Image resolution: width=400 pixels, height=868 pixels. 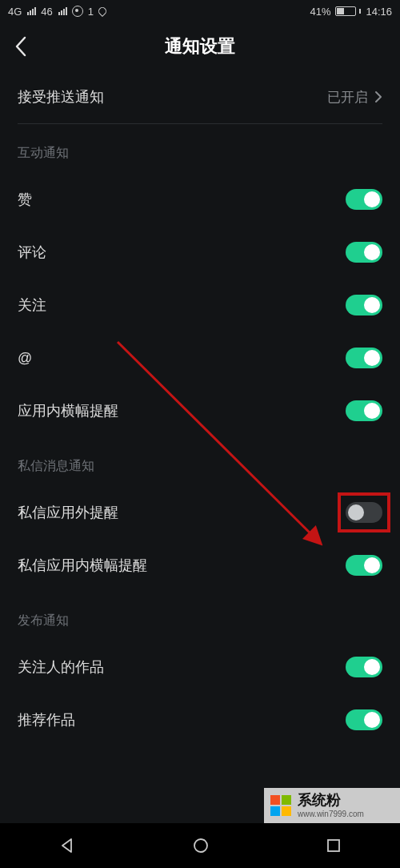 I want to click on battery-icon, so click(x=348, y=11).